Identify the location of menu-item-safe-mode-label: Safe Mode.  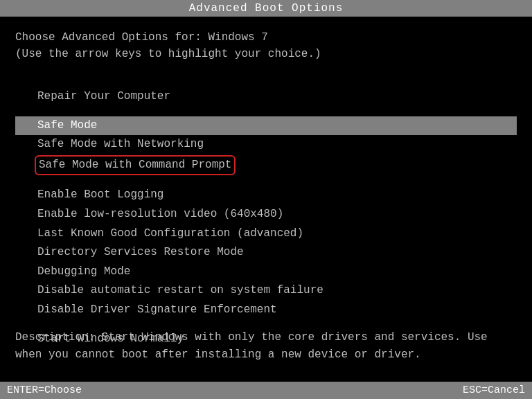
(67, 125).